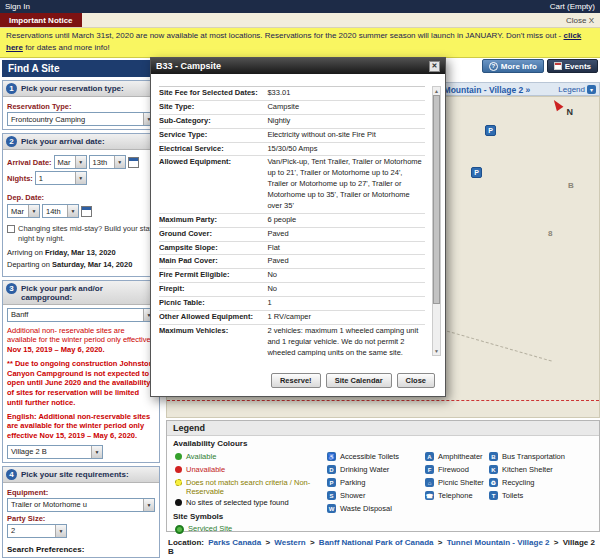  I want to click on recycling-label: Recycling, so click(518, 482).